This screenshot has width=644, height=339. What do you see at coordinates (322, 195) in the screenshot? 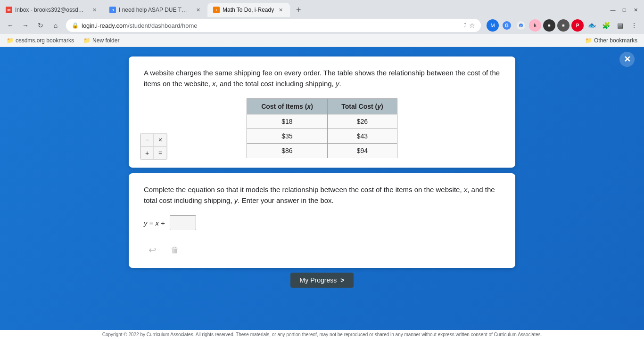
I see `answer-instruction: Complete the equation so that it models …` at bounding box center [322, 195].